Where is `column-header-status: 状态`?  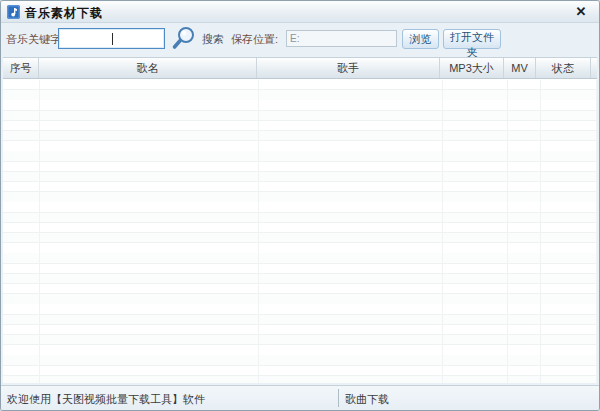
column-header-status: 状态 is located at coordinates (564, 68).